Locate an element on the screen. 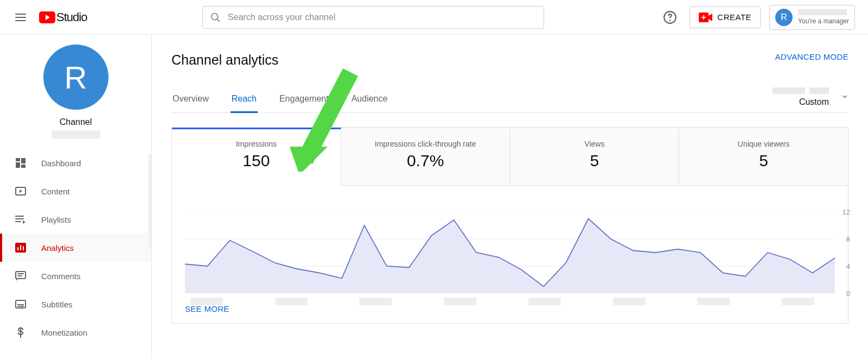 This screenshot has height=359, width=868. sidebar-item-label: Playlists is located at coordinates (56, 219).